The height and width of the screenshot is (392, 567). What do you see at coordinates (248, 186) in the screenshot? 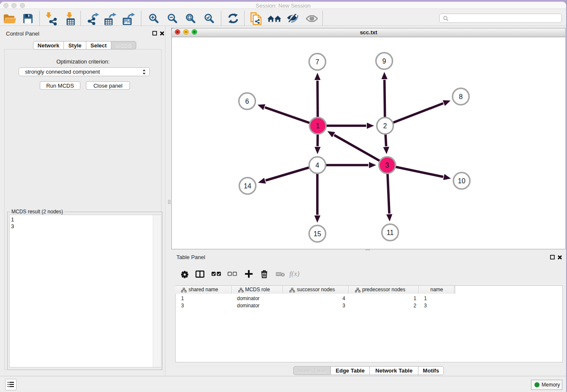
I see `svg-text: 14` at bounding box center [248, 186].